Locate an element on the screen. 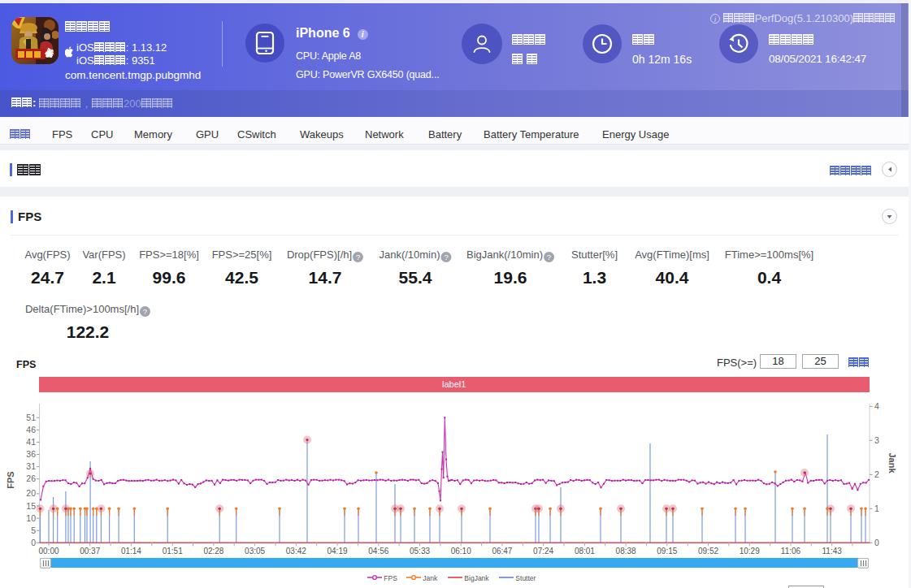 The image size is (911, 588). svg-text: 31 is located at coordinates (31, 466).